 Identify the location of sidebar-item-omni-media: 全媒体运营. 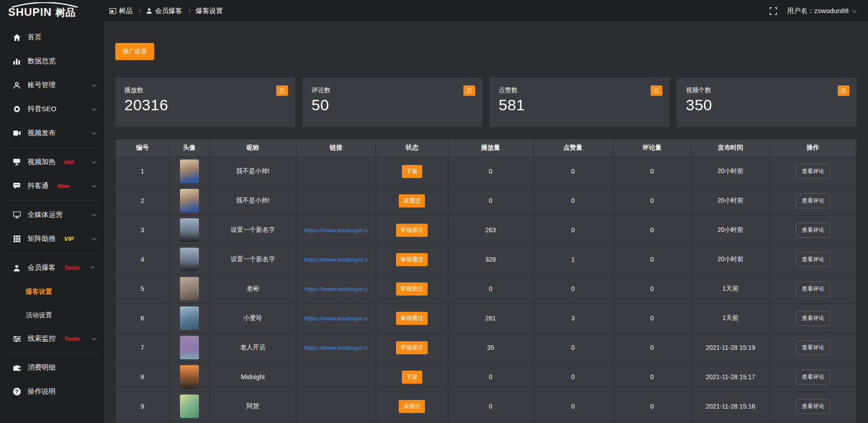
(52, 215).